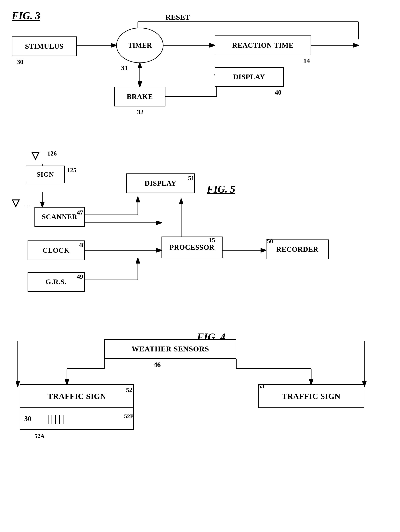 The image size is (400, 532). I want to click on sign-box: SIGN, so click(45, 174).